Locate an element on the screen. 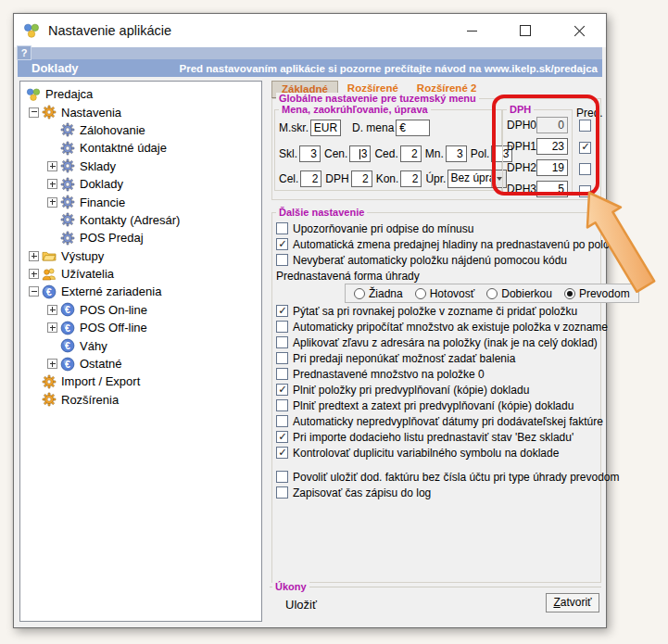 The image size is (668, 644). checkbox-upozorňovanie-pri-odpise-do-mínusu is located at coordinates (282, 228).